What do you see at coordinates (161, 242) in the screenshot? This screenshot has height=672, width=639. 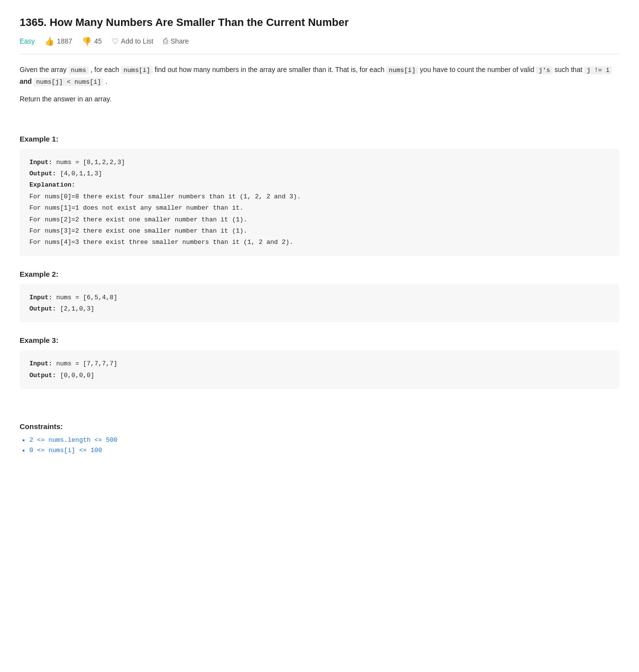 I see `example1-line-5: For nums[4]=3 there exist three smaller …` at bounding box center [161, 242].